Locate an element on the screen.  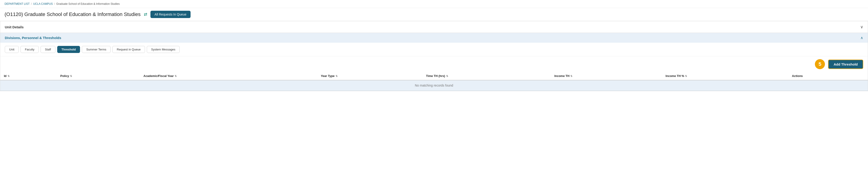
sort-icon-id: ⇅ is located at coordinates (8, 76).